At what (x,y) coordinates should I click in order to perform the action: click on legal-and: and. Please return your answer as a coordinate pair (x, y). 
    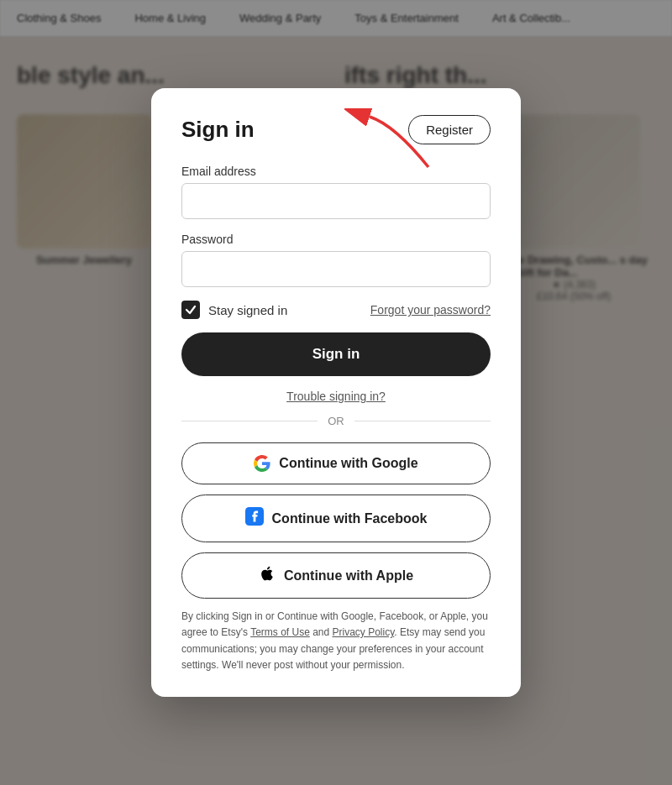
    Looking at the image, I should click on (321, 632).